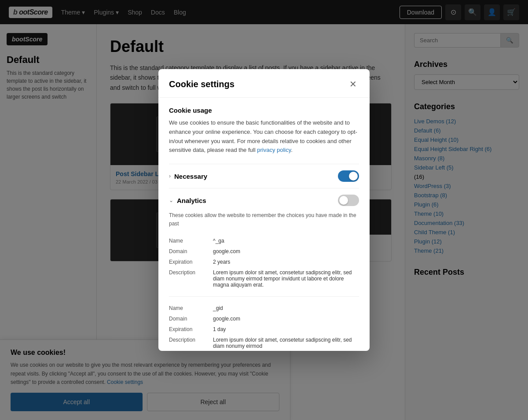  I want to click on necessary-toggle, so click(348, 176).